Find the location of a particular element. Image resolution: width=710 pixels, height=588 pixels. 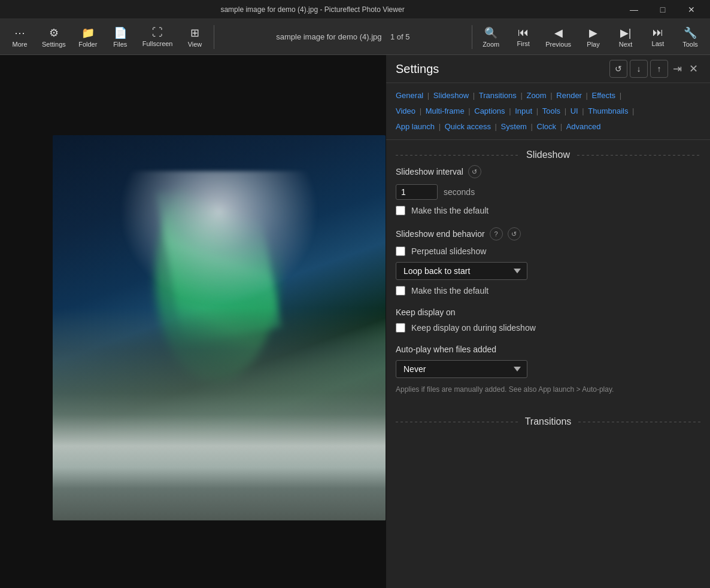

toolbar-first: ⏮ First is located at coordinates (523, 37).